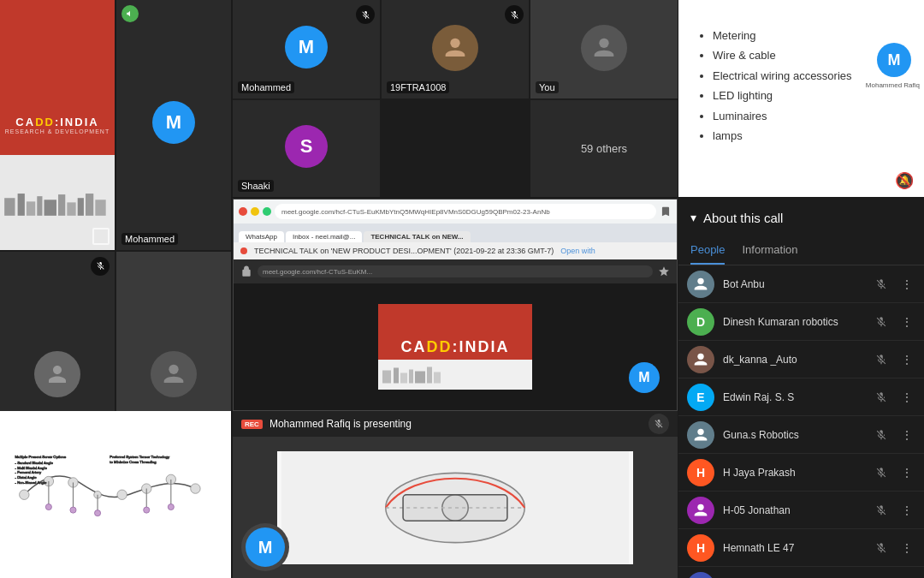  I want to click on tab-meeting: TECHNICAL TALK on NEW..., so click(417, 236).